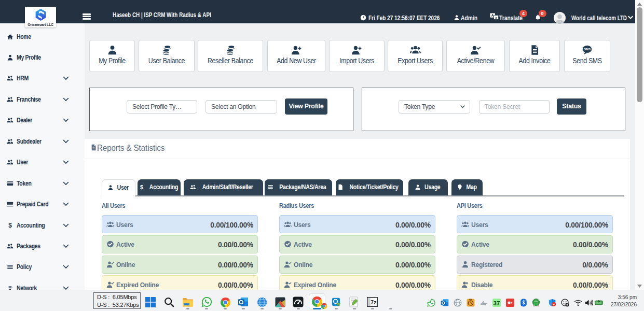  What do you see at coordinates (374, 303) in the screenshot?
I see `svg-text: 7z` at bounding box center [374, 303].